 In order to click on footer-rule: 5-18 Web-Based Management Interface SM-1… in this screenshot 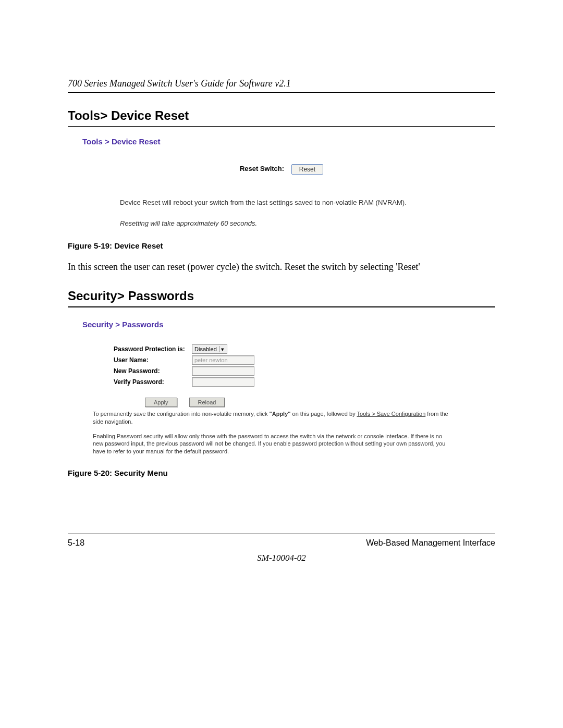, I will do `click(282, 548)`.